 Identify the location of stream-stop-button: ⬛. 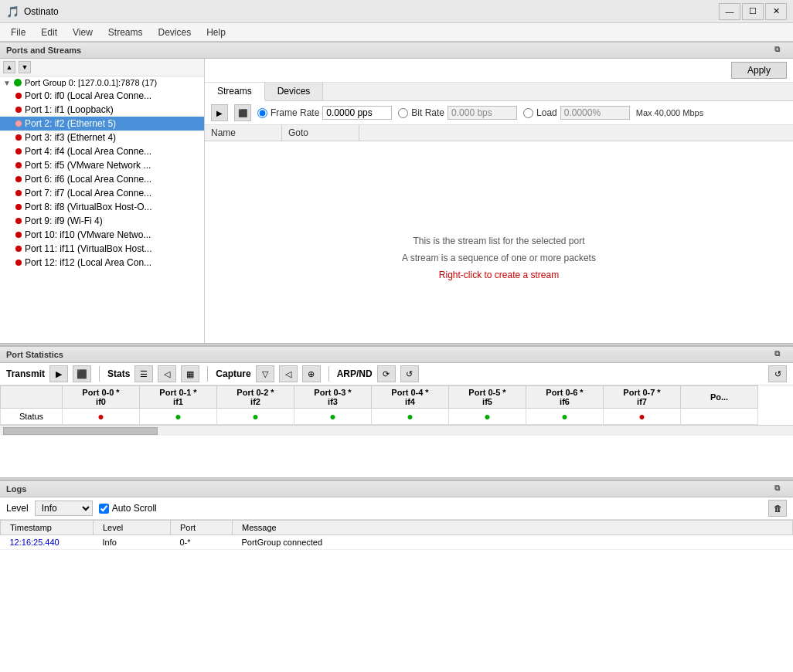
(243, 113).